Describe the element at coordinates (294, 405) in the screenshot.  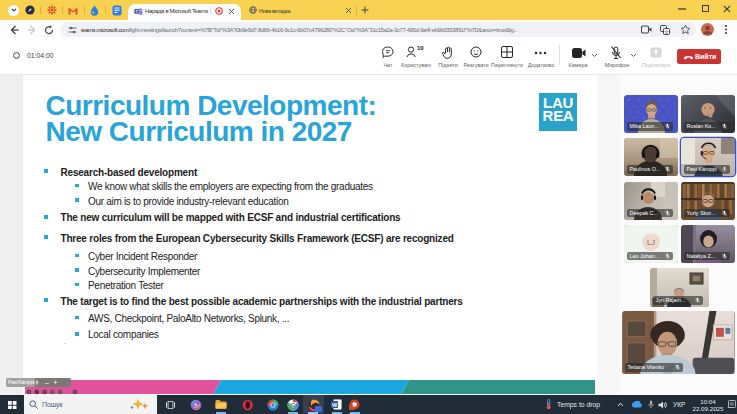
I see `svg-text: G` at that location.